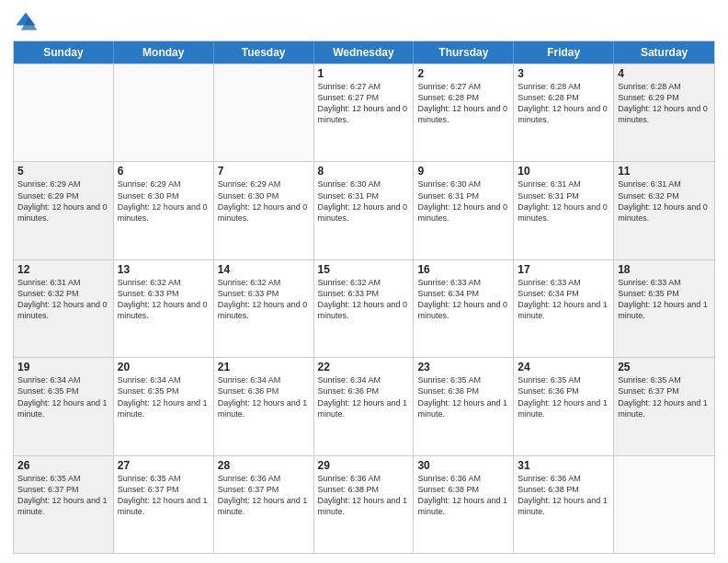 The width and height of the screenshot is (728, 563). I want to click on cal-cell-0-6: 4Sunrise: 6:28 AM Sunset: 6:29 PM Daylig…, so click(664, 112).